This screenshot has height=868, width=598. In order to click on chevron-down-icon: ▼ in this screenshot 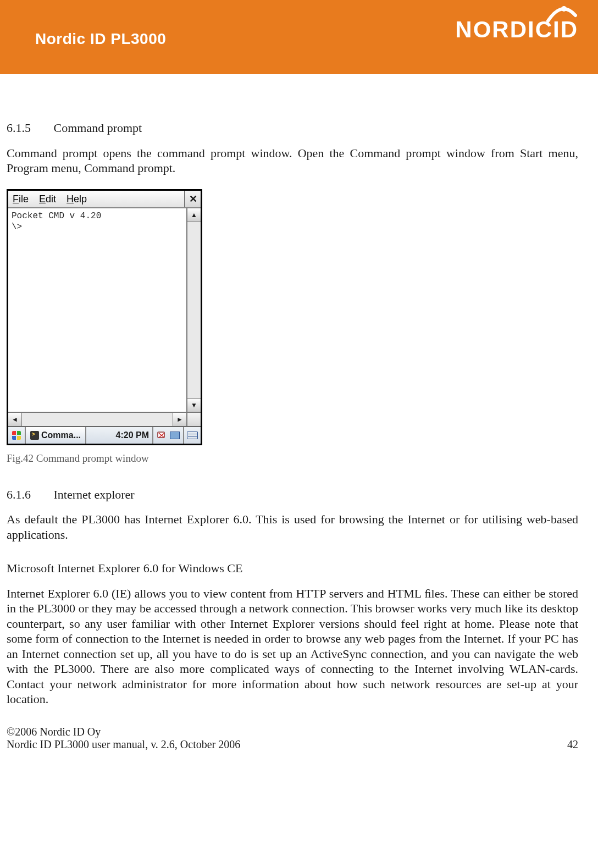, I will do `click(194, 406)`.